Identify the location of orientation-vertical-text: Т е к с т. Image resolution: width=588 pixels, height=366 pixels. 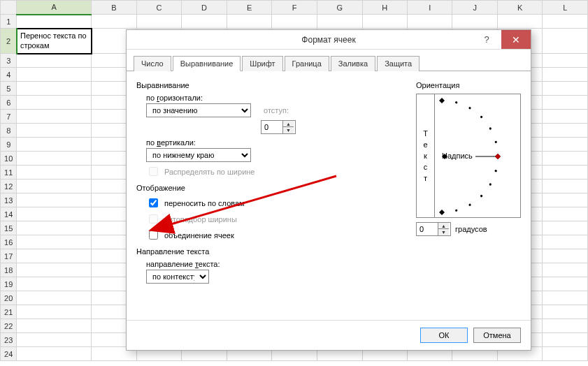
(426, 156).